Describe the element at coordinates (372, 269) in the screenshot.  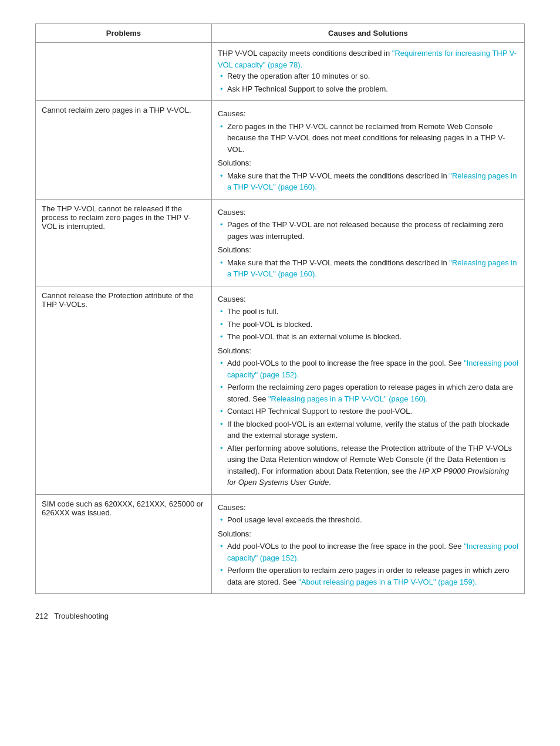
I see `link-releasing-2: "Releasing pages in a THP V-VOL" (page 1…` at that location.